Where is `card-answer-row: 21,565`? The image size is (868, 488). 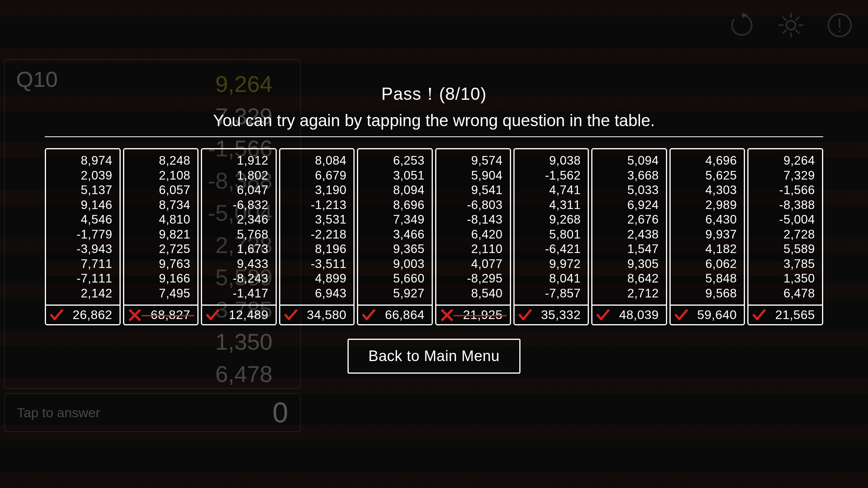
card-answer-row: 21,565 is located at coordinates (785, 314).